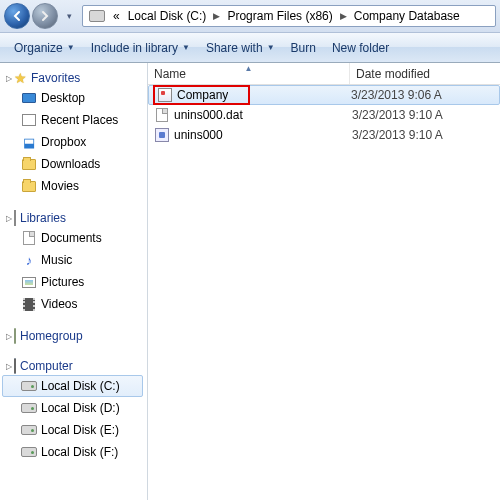 The image size is (500, 500). Describe the element at coordinates (168, 16) in the screenshot. I see `breadcrumb-seg-0: Local Disk (C:)` at that location.